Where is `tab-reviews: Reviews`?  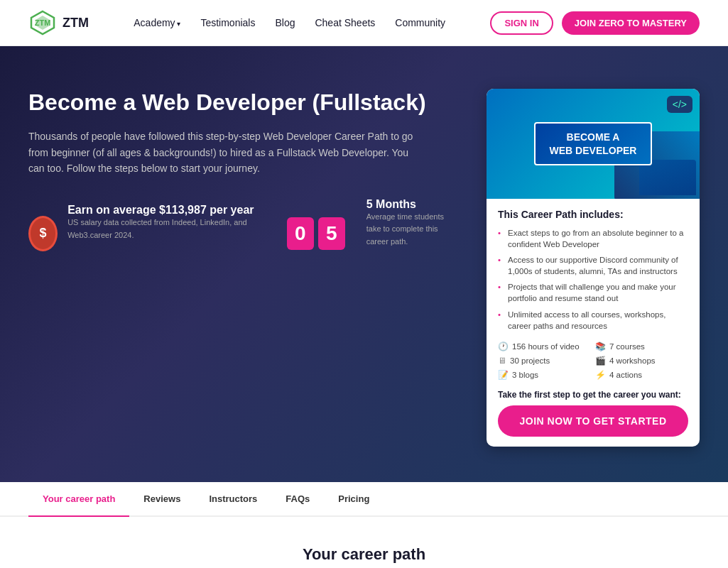
tab-reviews: Reviews is located at coordinates (162, 500).